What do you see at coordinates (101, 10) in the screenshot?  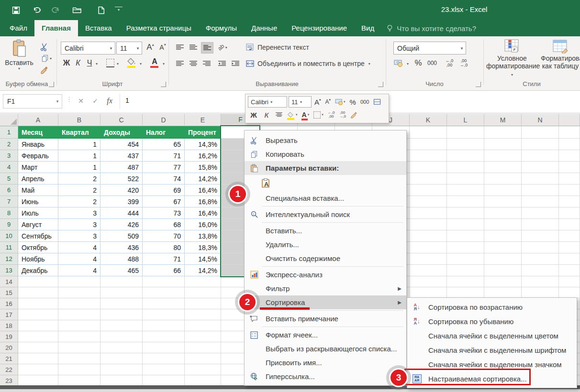 I see `new-document-button` at bounding box center [101, 10].